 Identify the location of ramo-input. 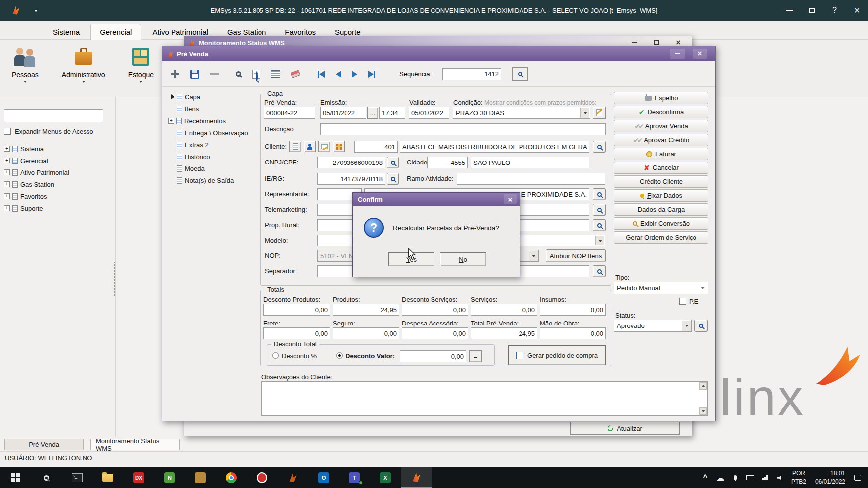
(531, 179).